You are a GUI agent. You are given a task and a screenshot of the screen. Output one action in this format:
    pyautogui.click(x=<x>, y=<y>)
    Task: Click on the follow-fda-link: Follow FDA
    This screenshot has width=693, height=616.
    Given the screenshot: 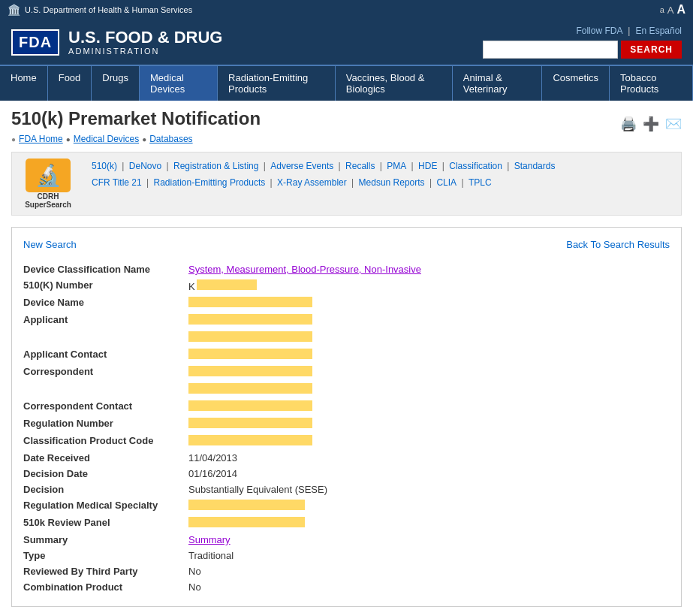 What is the action you would take?
    pyautogui.click(x=599, y=31)
    